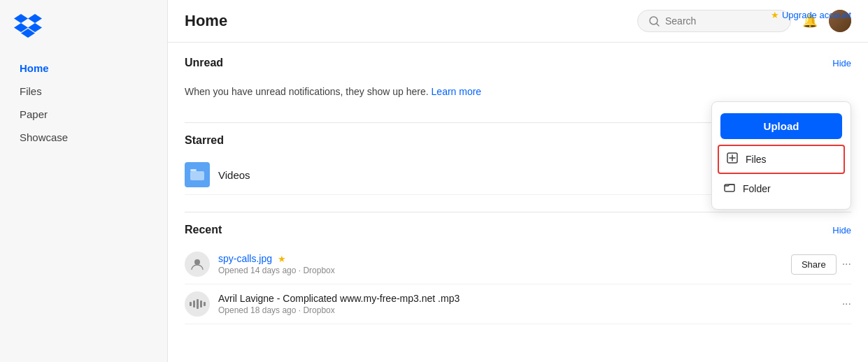 This screenshot has height=362, width=868. Describe the element at coordinates (781, 155) in the screenshot. I see `upload-dropdown-menu: Upload Files Folder` at that location.